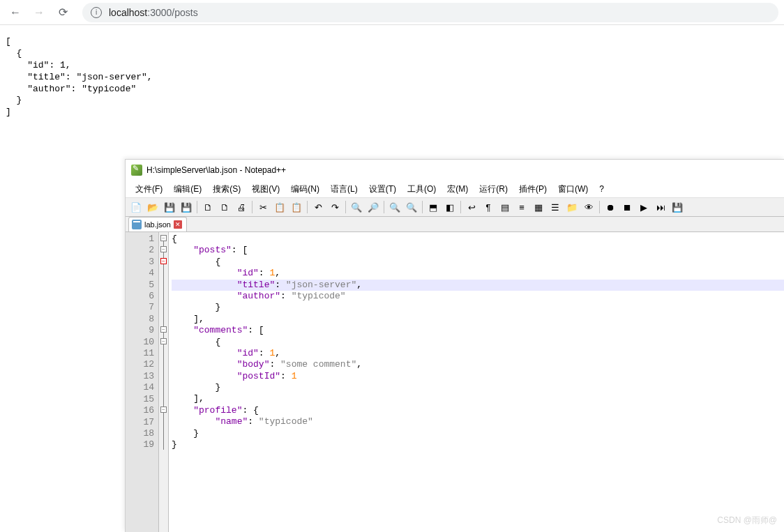  I want to click on indent-guide-icon: ▤, so click(505, 207).